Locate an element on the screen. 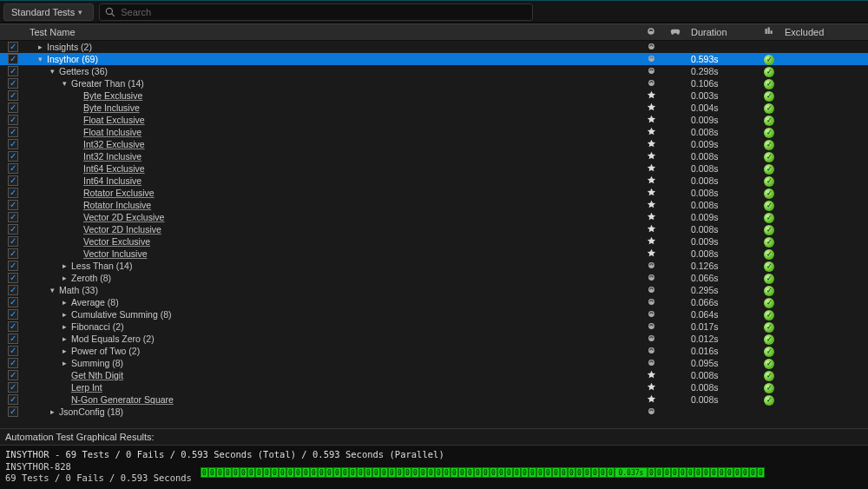 The width and height of the screenshot is (868, 489). row-label: Getters (36) is located at coordinates (83, 71).